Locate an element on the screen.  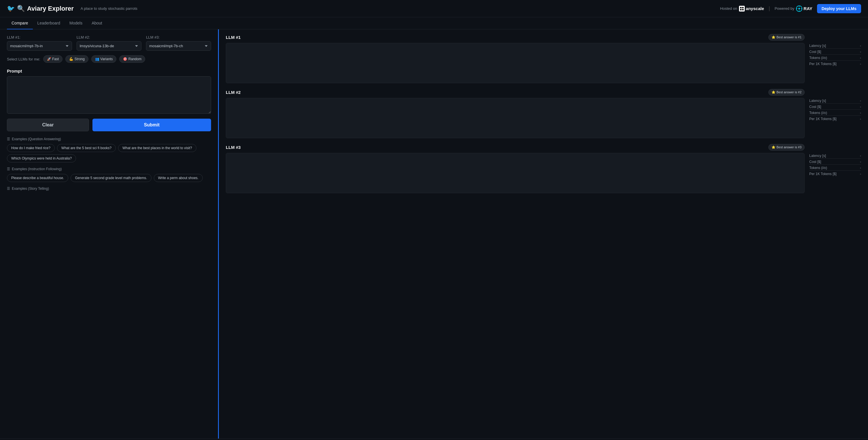
app-subtitle: A place to study stochastic parrots is located at coordinates (109, 9).